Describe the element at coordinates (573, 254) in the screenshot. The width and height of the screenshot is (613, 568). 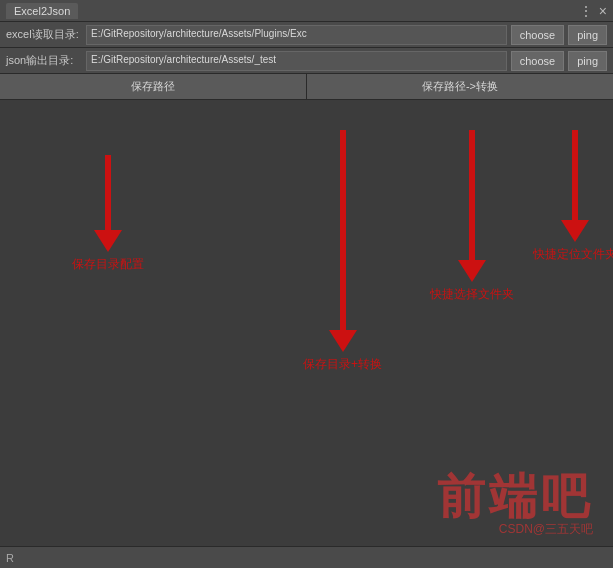
I see `label-quick-locate: 快捷定位文件夹` at that location.